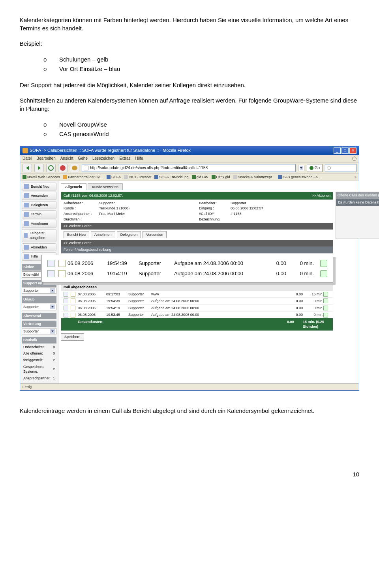 The width and height of the screenshot is (379, 588). I want to click on menu-item: Extras, so click(125, 159).